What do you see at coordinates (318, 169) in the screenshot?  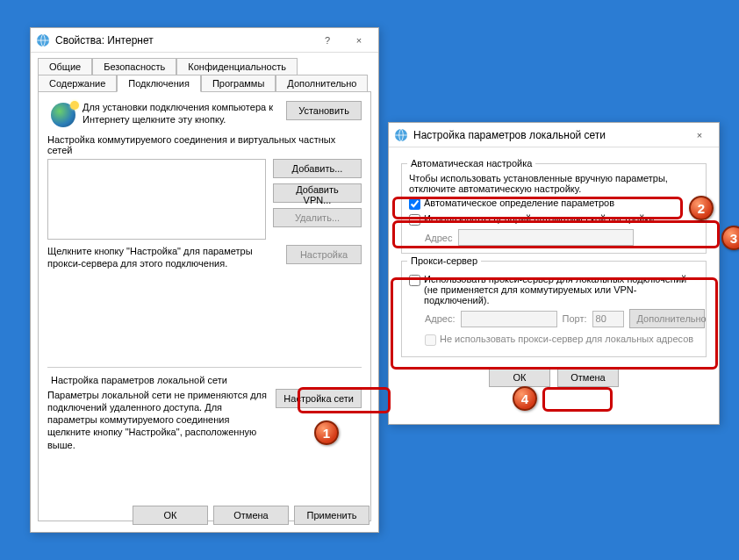 I see `add-button: Добавить...` at bounding box center [318, 169].